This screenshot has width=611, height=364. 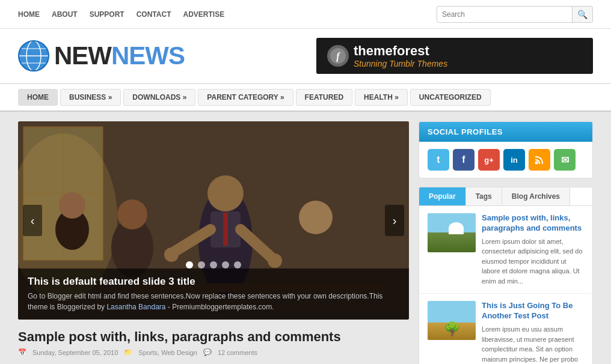 I want to click on calendar-icon: 📅, so click(x=22, y=352).